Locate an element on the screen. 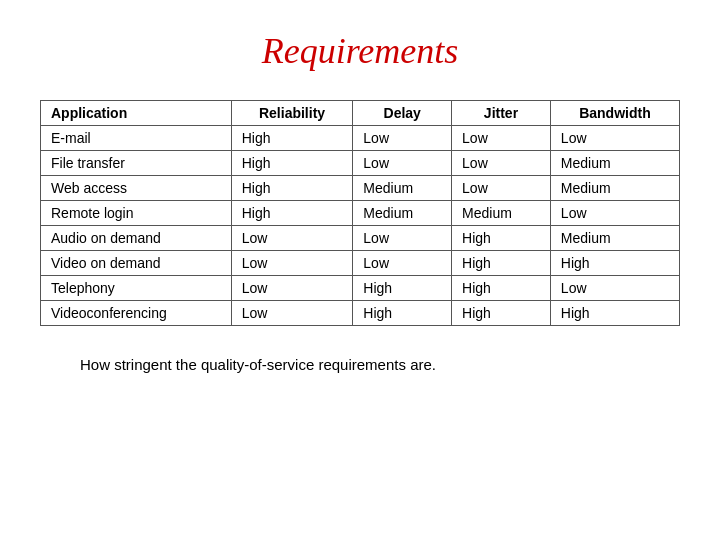  table-cell-application: Audio on demand is located at coordinates (136, 238).